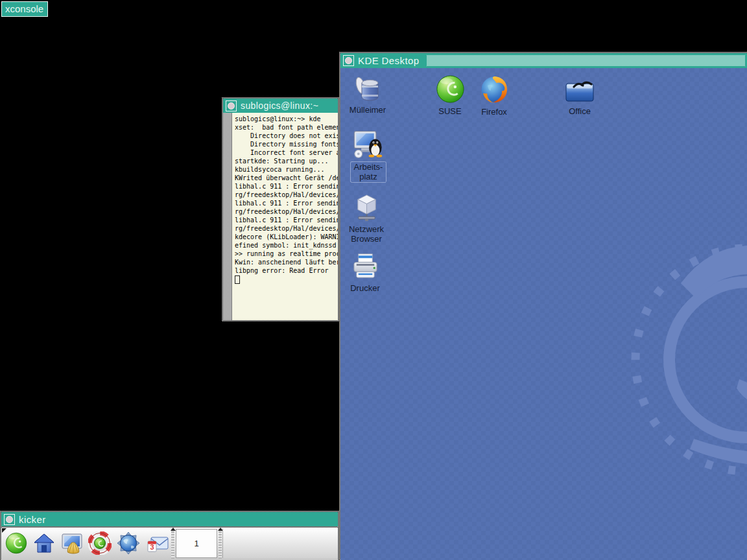 This screenshot has width=747, height=560. What do you see at coordinates (494, 95) in the screenshot?
I see `desktop-icon-firefox: Firefox` at bounding box center [494, 95].